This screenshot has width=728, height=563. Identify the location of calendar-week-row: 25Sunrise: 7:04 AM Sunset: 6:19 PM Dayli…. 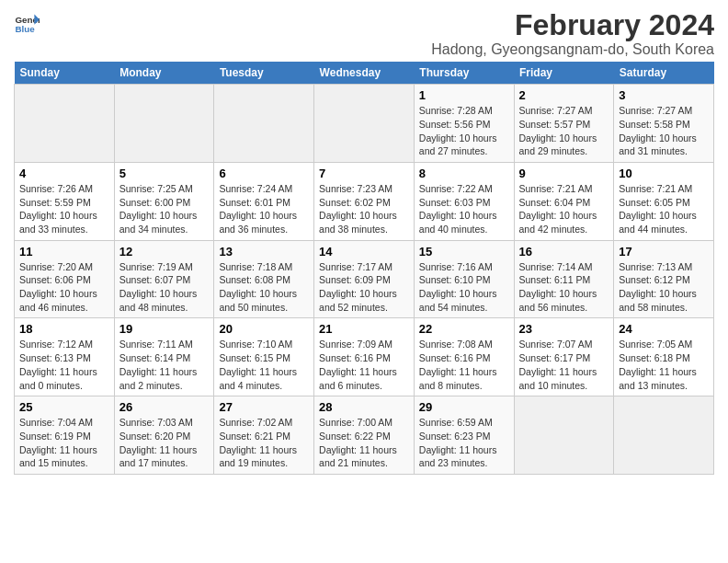
(364, 436).